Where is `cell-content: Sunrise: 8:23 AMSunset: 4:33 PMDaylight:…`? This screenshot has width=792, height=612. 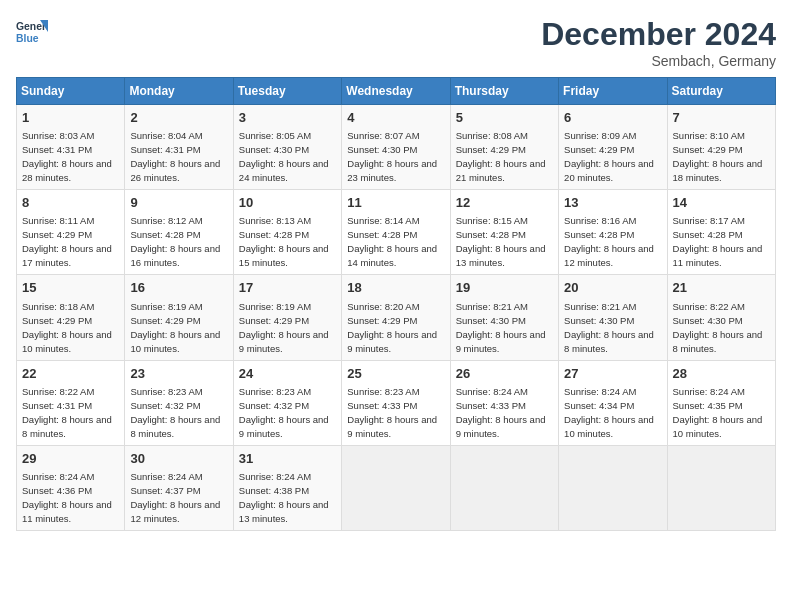 cell-content: Sunrise: 8:23 AMSunset: 4:33 PMDaylight:… is located at coordinates (392, 412).